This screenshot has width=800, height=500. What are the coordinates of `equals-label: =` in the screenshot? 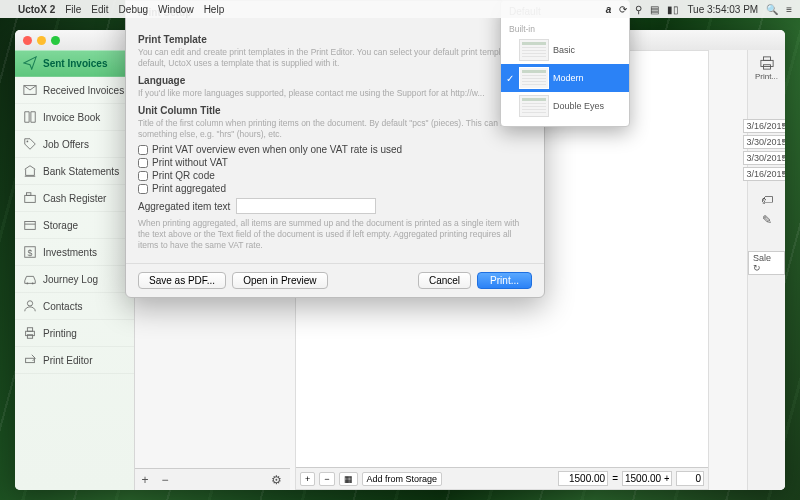 It's located at (615, 478).